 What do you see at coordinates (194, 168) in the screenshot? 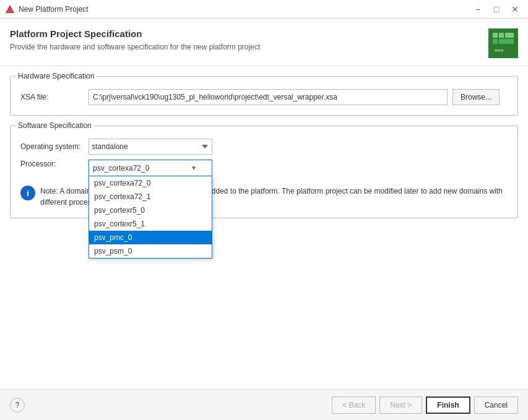
I see `chevron-down-icon: ▼` at bounding box center [194, 168].